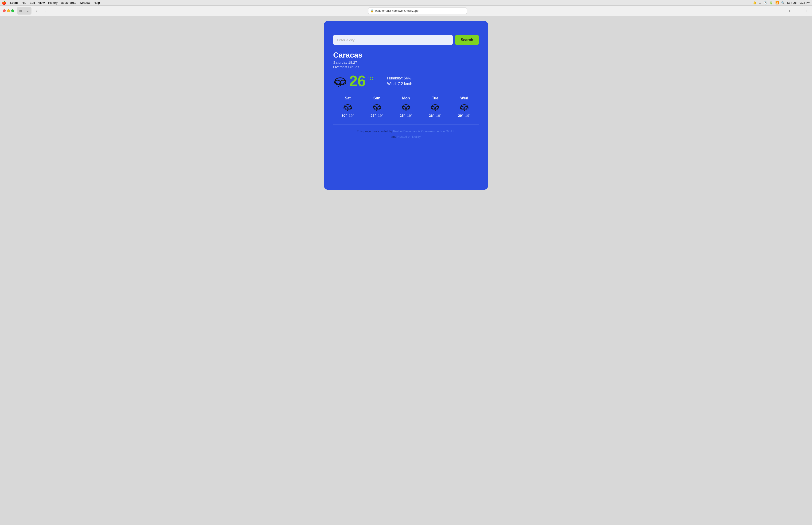 This screenshot has width=812, height=525. What do you see at coordinates (405, 131) in the screenshot?
I see `footer-author-link: Roshni Daryanani` at bounding box center [405, 131].